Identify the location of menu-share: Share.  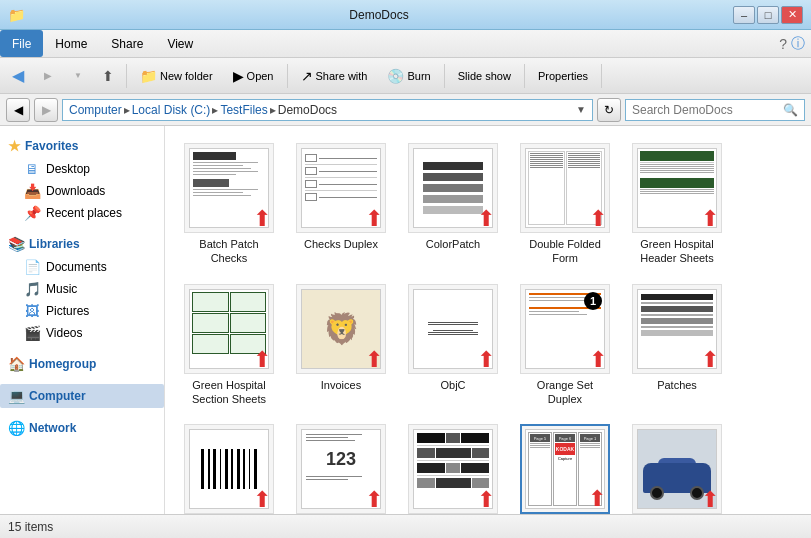
(127, 44).